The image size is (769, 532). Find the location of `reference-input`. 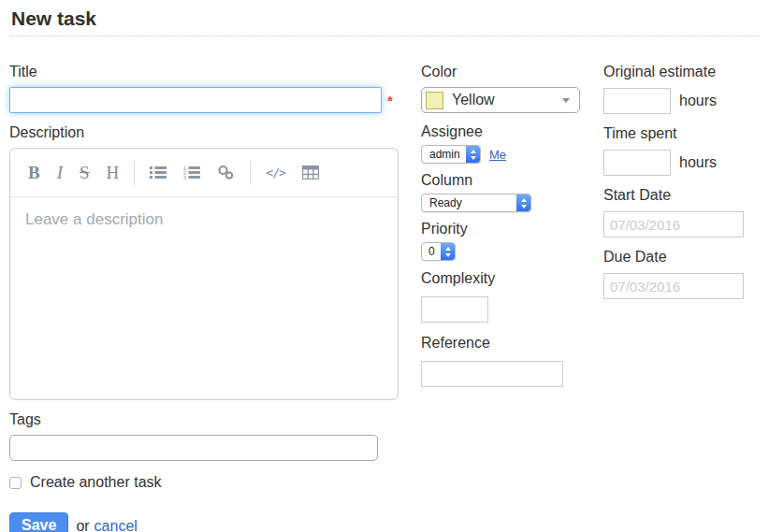

reference-input is located at coordinates (492, 374).